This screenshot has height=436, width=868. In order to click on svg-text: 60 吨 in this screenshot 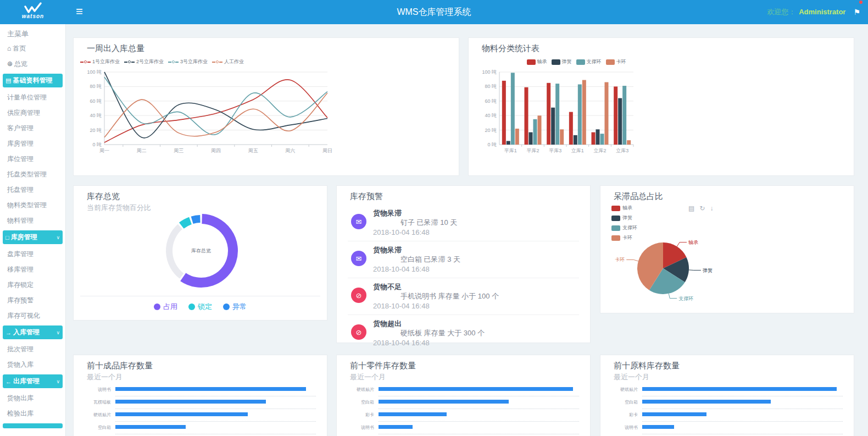, I will do `click(96, 101)`.